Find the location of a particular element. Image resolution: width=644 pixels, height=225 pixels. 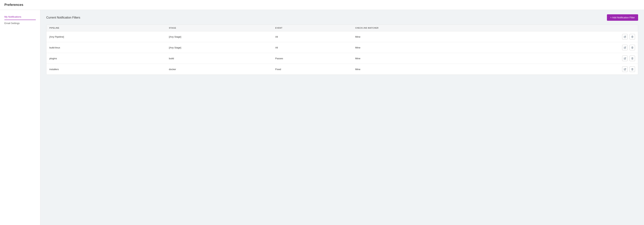

column-header-stage: STAGE is located at coordinates (219, 28).